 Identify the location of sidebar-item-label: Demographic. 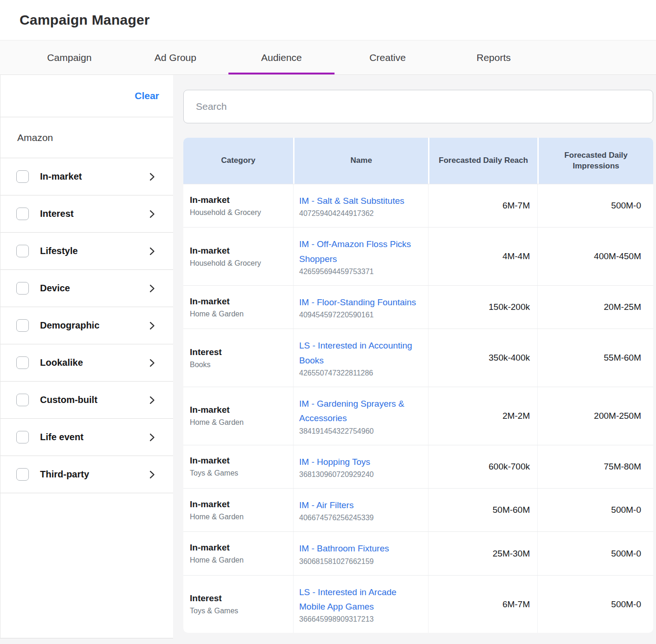
(70, 326).